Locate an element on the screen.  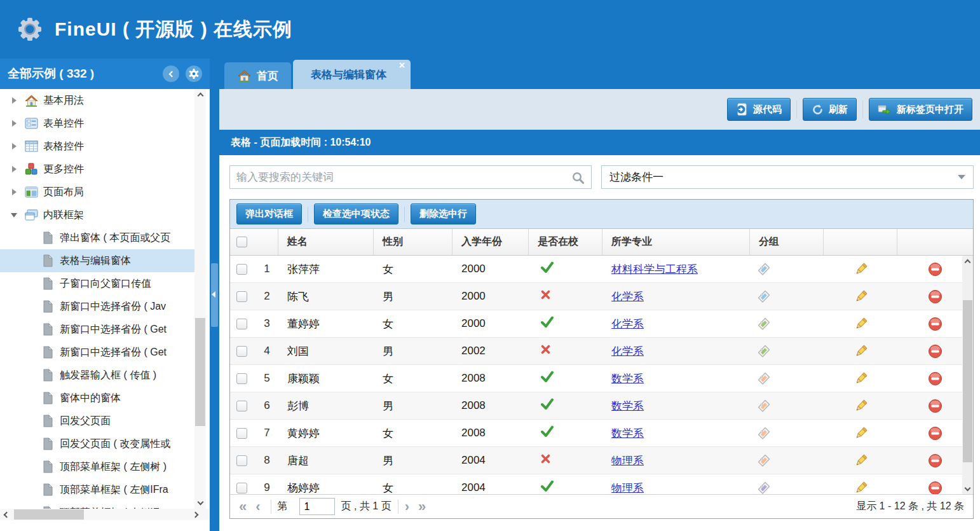
sidebar-tree-item: 回发父页面 is located at coordinates (97, 421).